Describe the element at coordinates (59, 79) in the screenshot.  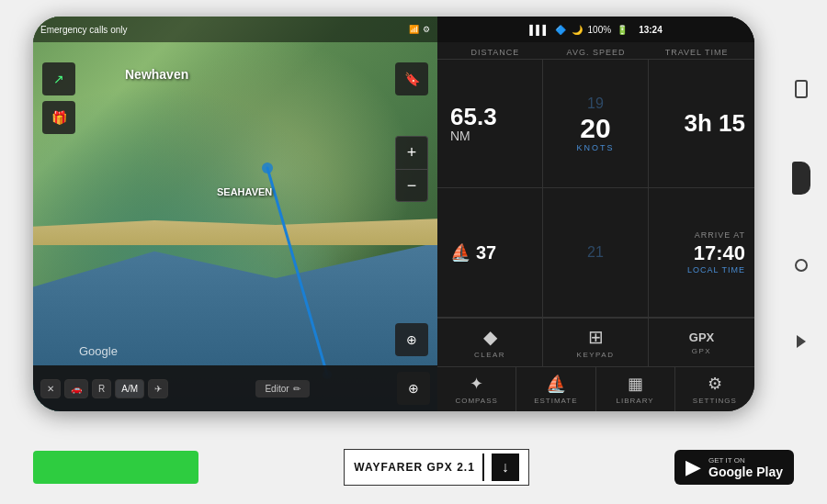
I see `nav-arrow-icon: ↗` at that location.